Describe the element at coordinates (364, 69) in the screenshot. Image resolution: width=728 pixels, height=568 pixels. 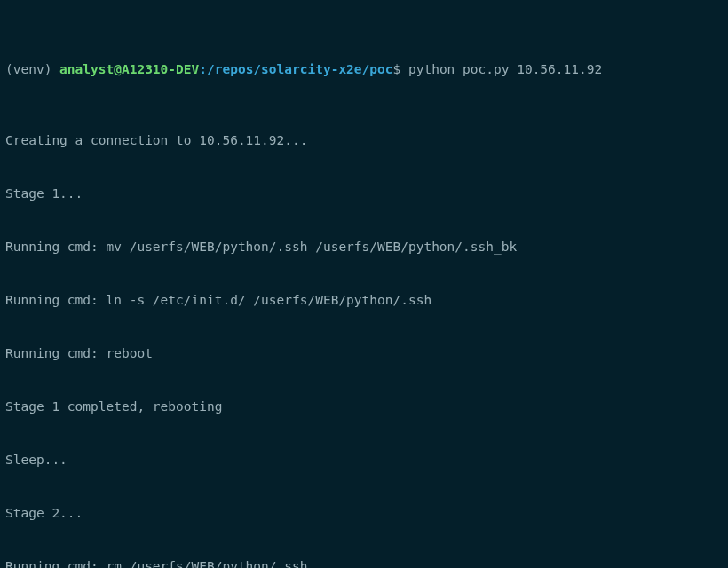
I see `prompt-line-1: (venv) analyst@A12310-DEV : /repos/solar…` at that location.